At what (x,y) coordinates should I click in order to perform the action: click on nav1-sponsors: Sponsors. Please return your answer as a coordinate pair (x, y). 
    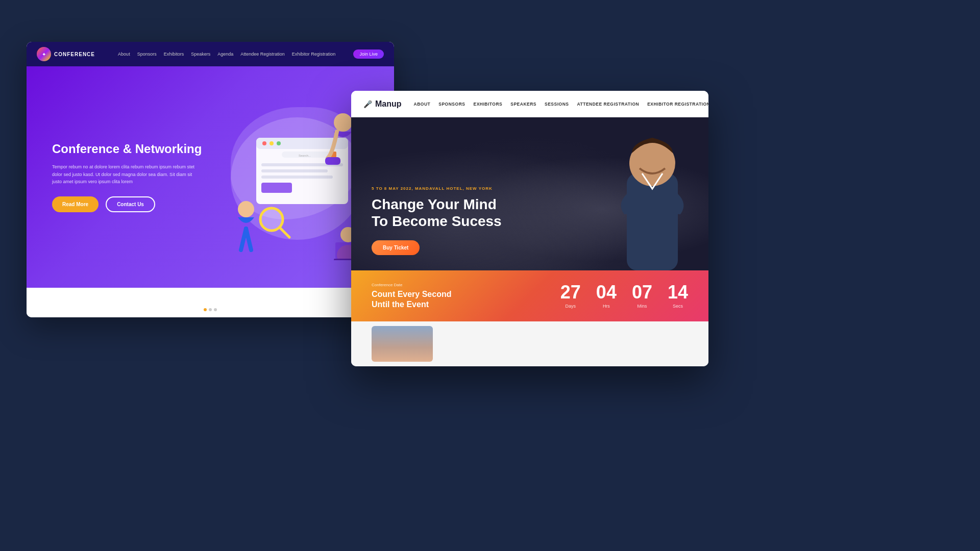
    Looking at the image, I should click on (147, 54).